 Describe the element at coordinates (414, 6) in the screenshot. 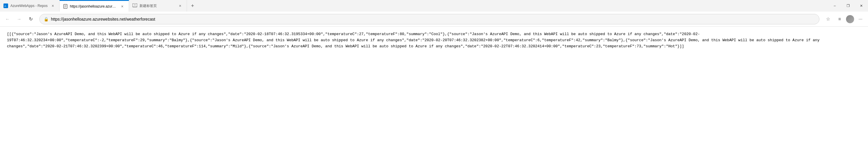

I see `tab-strip: A AzureWebApps - Repos × https://jasonhe…` at that location.